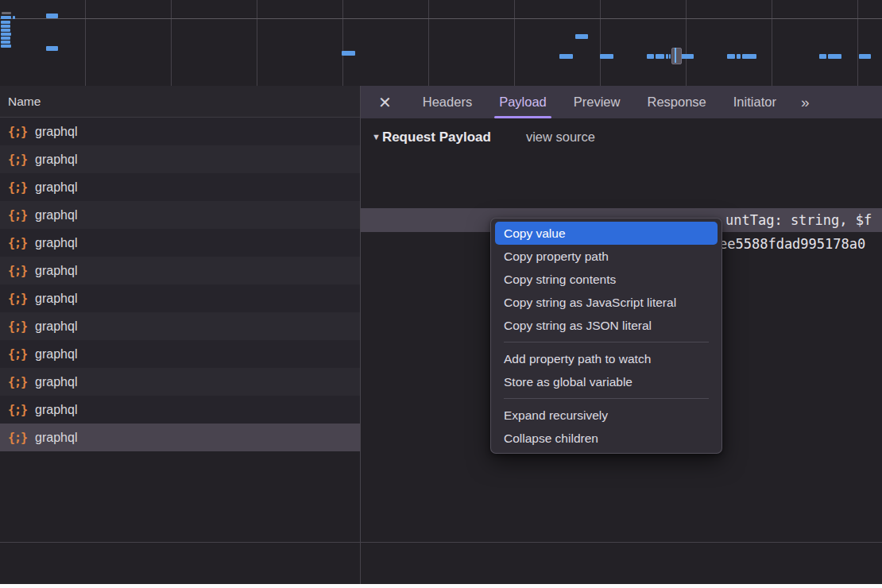  Describe the element at coordinates (441, 586) in the screenshot. I see `page-edge` at that location.